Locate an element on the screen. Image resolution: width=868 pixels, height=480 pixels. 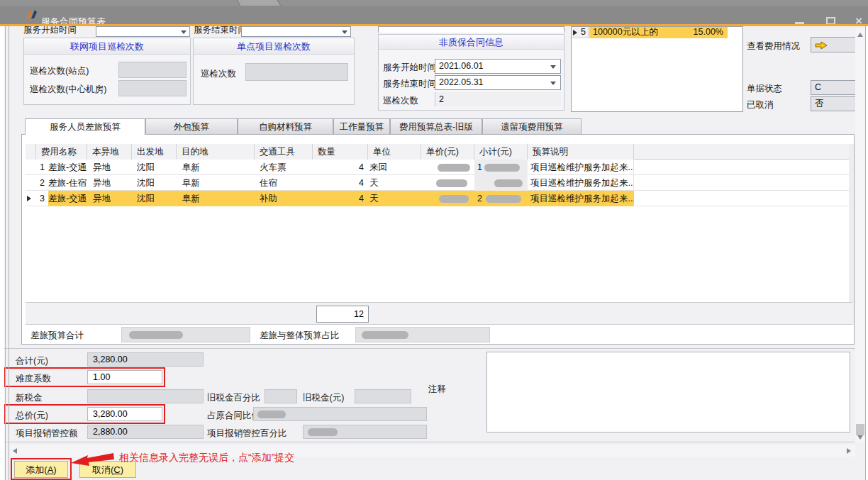
rate-value-cell: 15.00% is located at coordinates (700, 33).